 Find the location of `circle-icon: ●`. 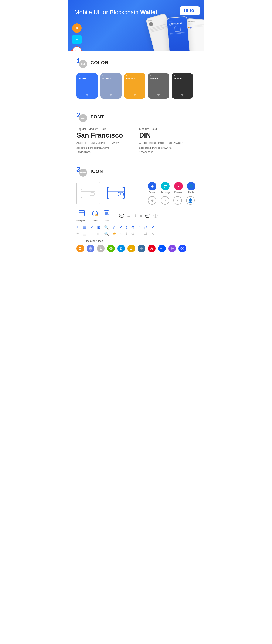

circle-icon: ● is located at coordinates (141, 216).